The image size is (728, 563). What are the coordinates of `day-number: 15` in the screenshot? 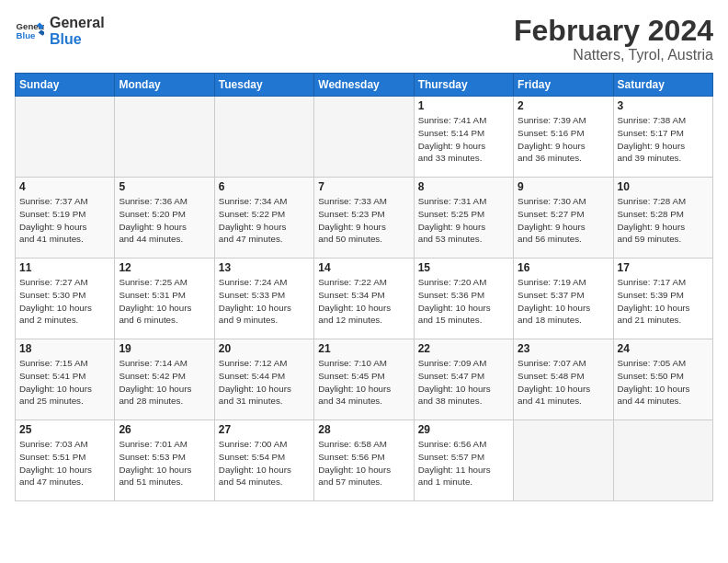 It's located at (463, 268).